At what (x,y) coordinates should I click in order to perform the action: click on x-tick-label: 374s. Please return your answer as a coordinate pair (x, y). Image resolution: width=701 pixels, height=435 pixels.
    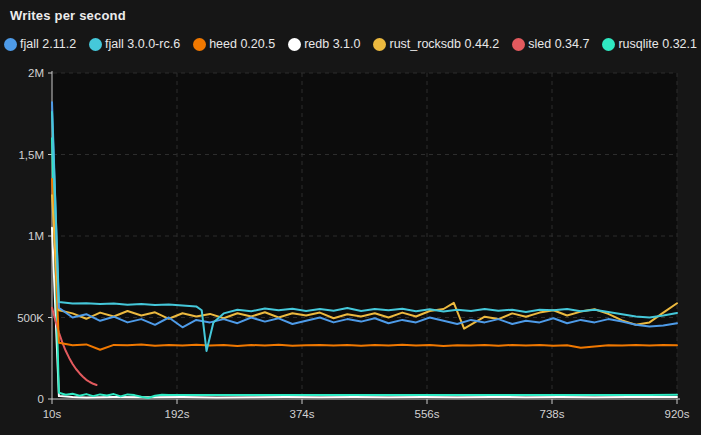
    Looking at the image, I should click on (302, 414).